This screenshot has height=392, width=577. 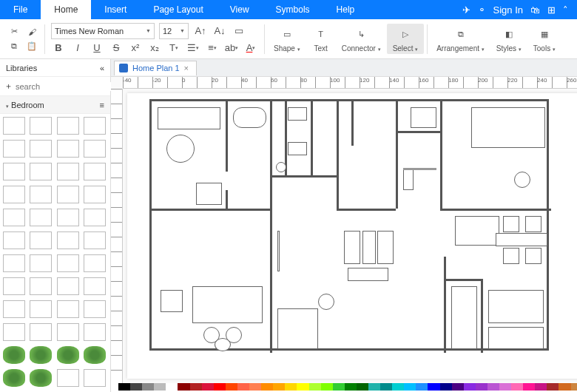 What do you see at coordinates (460, 38) in the screenshot?
I see `arrangement-tool: ⧉ Arrangement ▾` at bounding box center [460, 38].